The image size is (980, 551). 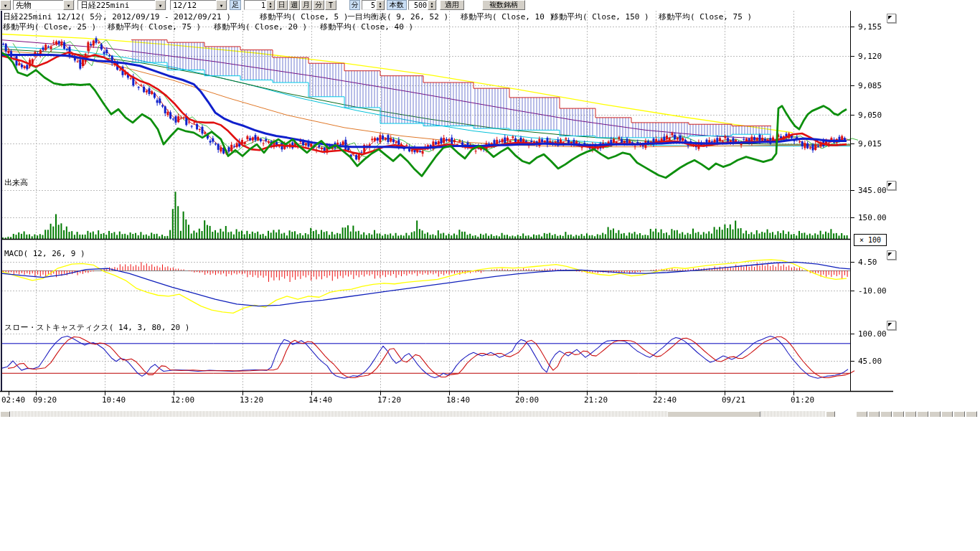 I want to click on legend-row1-item: 移動平均( Close, 75 ), so click(x=705, y=17).